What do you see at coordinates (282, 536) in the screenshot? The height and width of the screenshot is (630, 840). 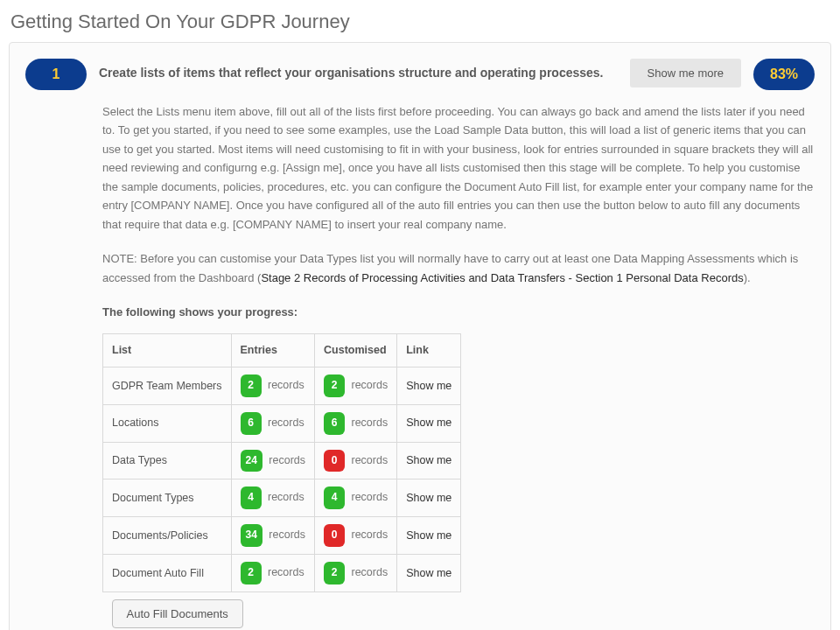 I see `table-row: Documents/Policies34 records0 recordsSho…` at bounding box center [282, 536].